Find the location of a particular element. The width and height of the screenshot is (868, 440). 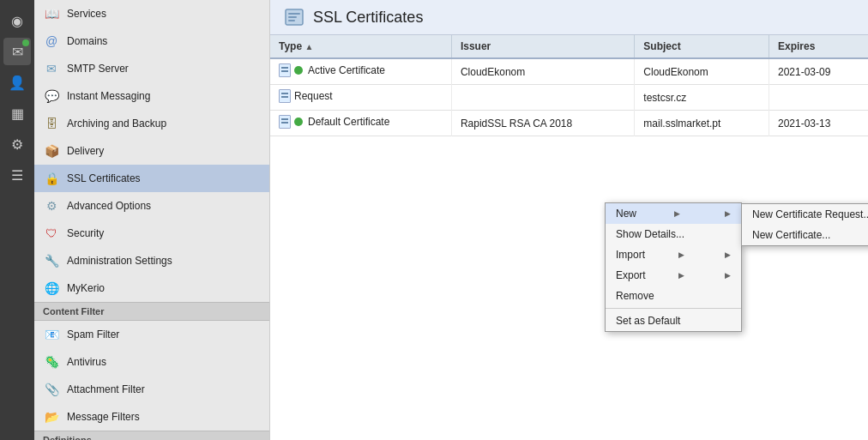

active-badge is located at coordinates (298, 70).